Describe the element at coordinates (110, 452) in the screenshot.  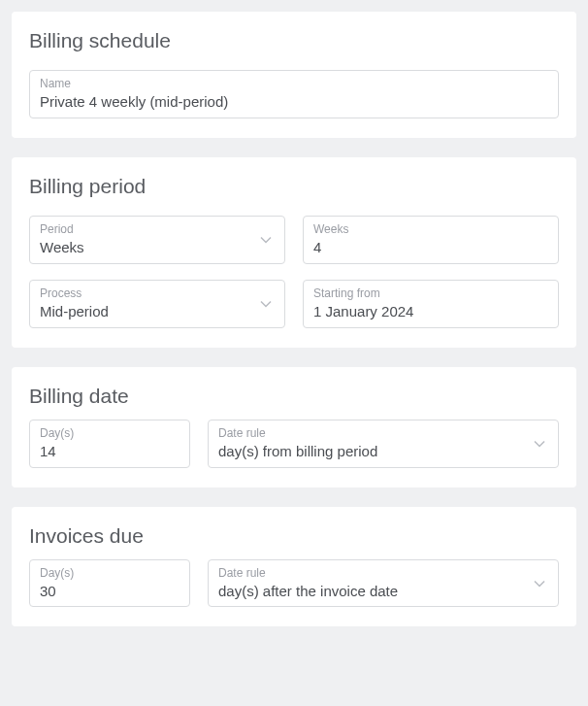
I see `billing-date-days-input` at that location.